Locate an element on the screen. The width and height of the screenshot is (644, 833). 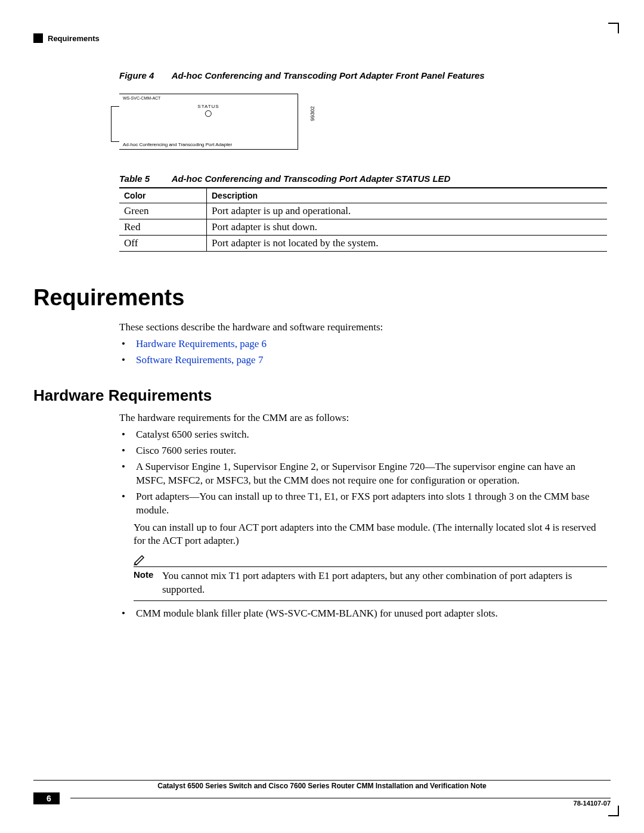
list-item: • Catalyst 6500 series switch. is located at coordinates (363, 435).